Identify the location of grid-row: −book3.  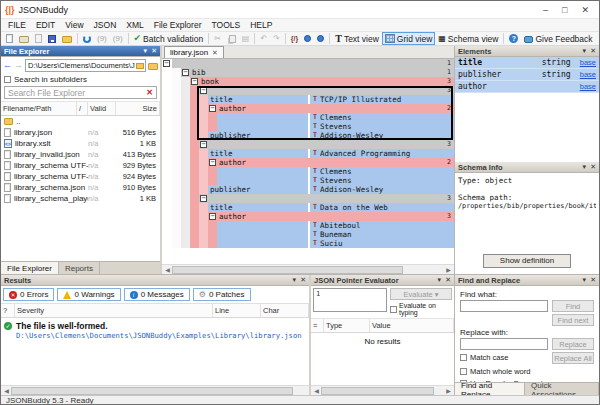
(308, 82).